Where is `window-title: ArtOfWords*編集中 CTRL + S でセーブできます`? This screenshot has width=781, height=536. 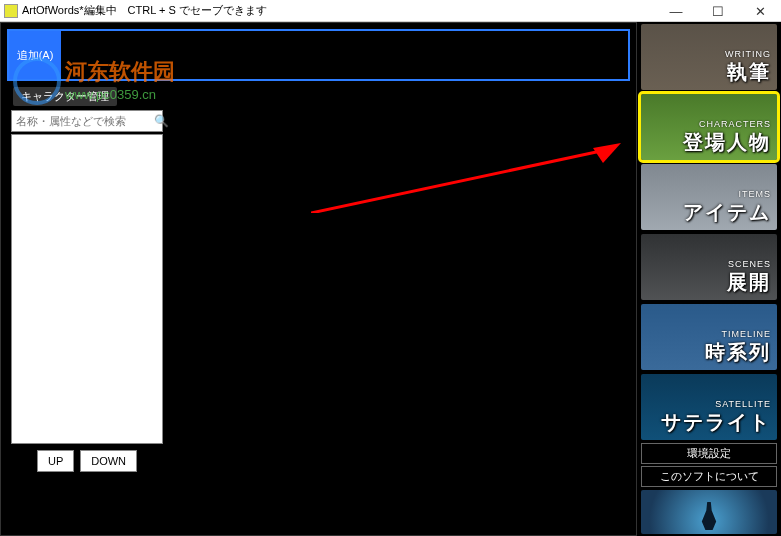 window-title: ArtOfWords*編集中 CTRL + S でセーブできます is located at coordinates (144, 10).